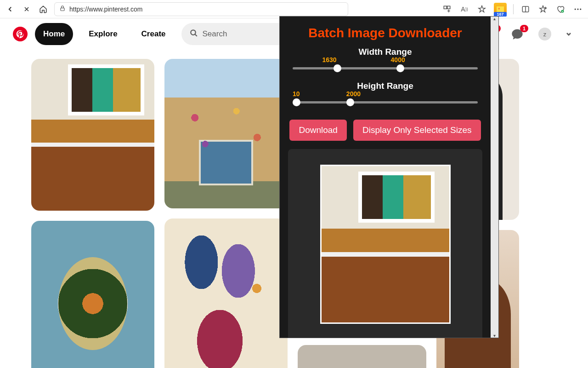 The image size is (588, 368). What do you see at coordinates (62, 9) in the screenshot?
I see `lock-icon` at bounding box center [62, 9].